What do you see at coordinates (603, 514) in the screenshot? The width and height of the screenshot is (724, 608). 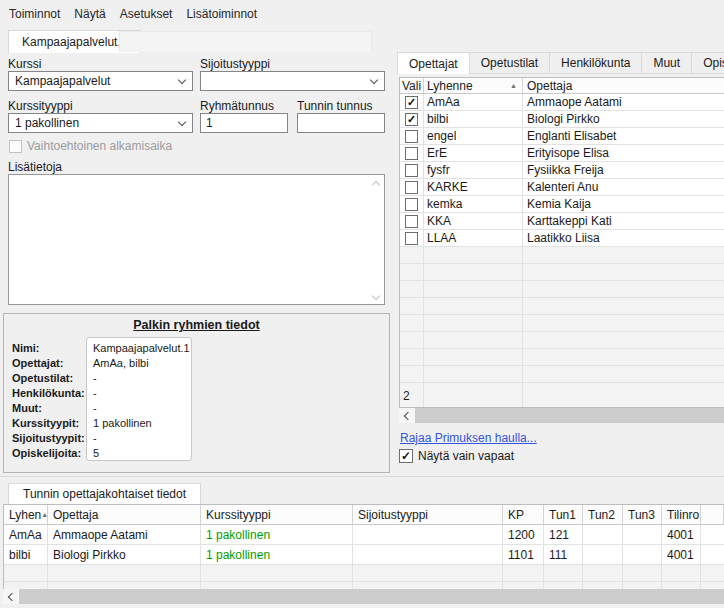 I see `col-tun2: Tun2` at bounding box center [603, 514].